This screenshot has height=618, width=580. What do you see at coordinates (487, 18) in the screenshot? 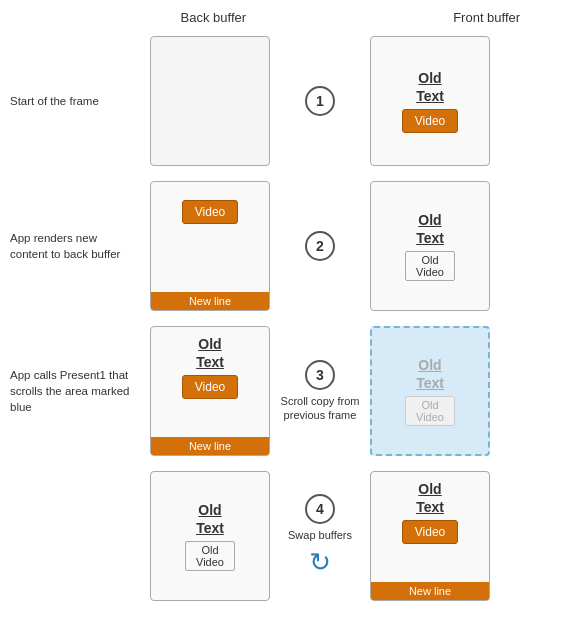
I see `front-buffer-label: Front buffer` at bounding box center [487, 18].